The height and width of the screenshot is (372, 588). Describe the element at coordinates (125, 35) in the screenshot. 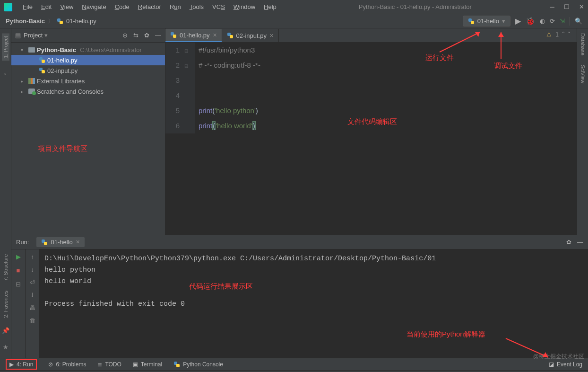

I see `locate-icon: ⊕` at that location.